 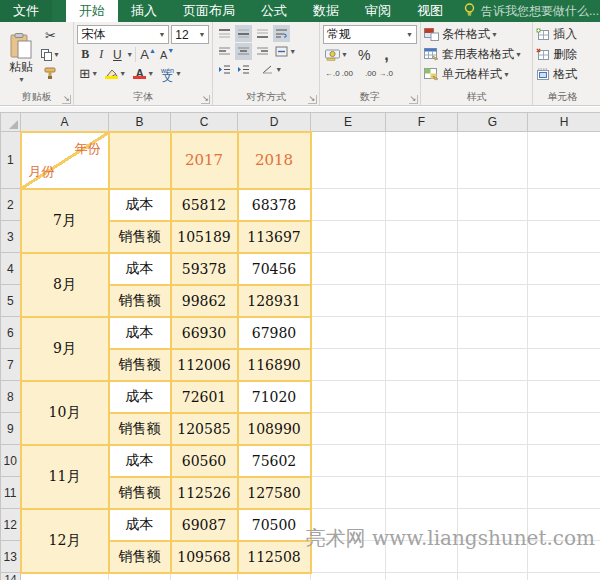 I want to click on column-header-g: G, so click(x=493, y=122).